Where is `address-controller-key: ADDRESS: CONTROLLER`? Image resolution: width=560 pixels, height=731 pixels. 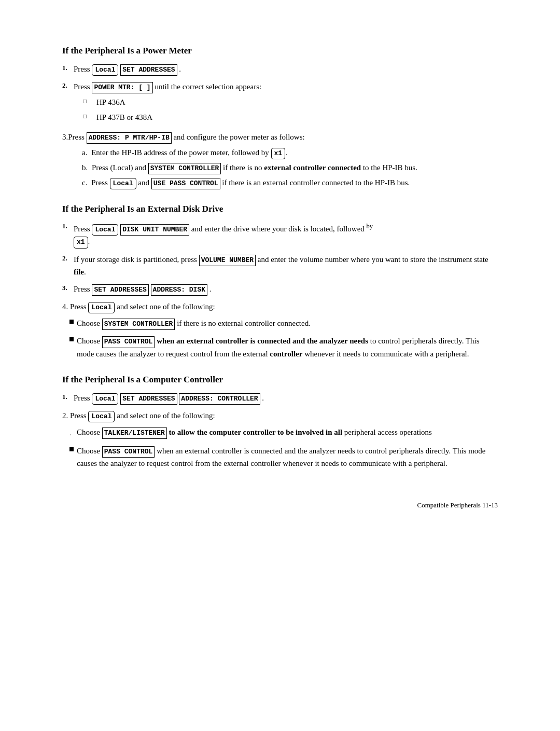
address-controller-key: ADDRESS: CONTROLLER is located at coordinates (219, 399).